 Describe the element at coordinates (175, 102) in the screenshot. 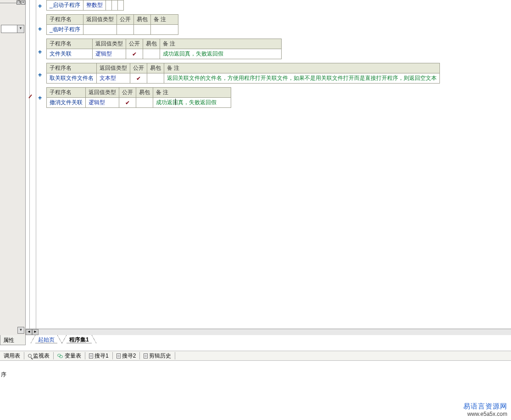

I see `text-cursor` at that location.